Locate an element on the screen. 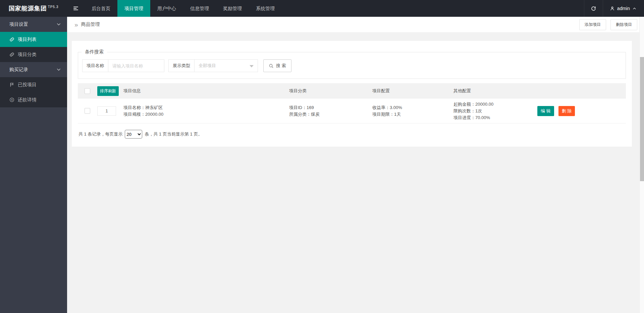 The width and height of the screenshot is (644, 313). column-header-project-info: 项目信息 is located at coordinates (206, 91).